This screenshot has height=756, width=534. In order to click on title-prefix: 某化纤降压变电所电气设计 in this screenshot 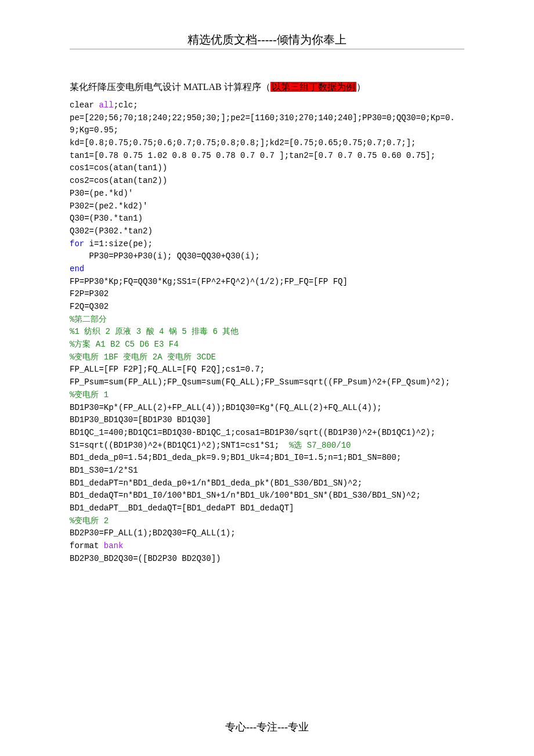, I will do `click(127, 87)`.